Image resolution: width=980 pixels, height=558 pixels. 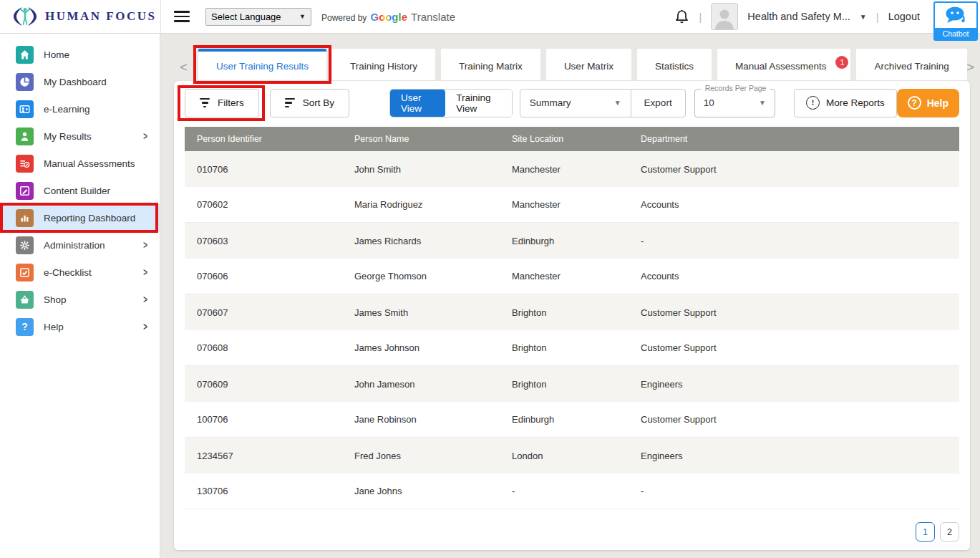 I want to click on gear-icon, so click(x=24, y=245).